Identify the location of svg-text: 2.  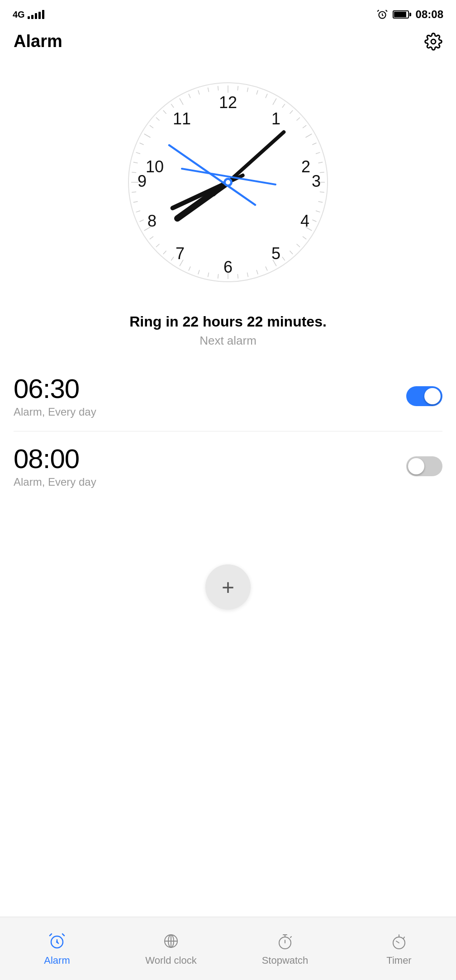
(306, 166).